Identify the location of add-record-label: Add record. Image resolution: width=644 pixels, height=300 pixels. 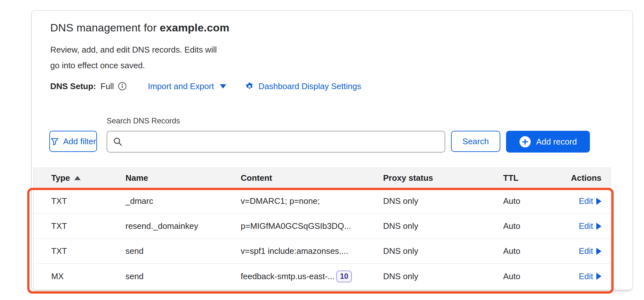
(556, 142).